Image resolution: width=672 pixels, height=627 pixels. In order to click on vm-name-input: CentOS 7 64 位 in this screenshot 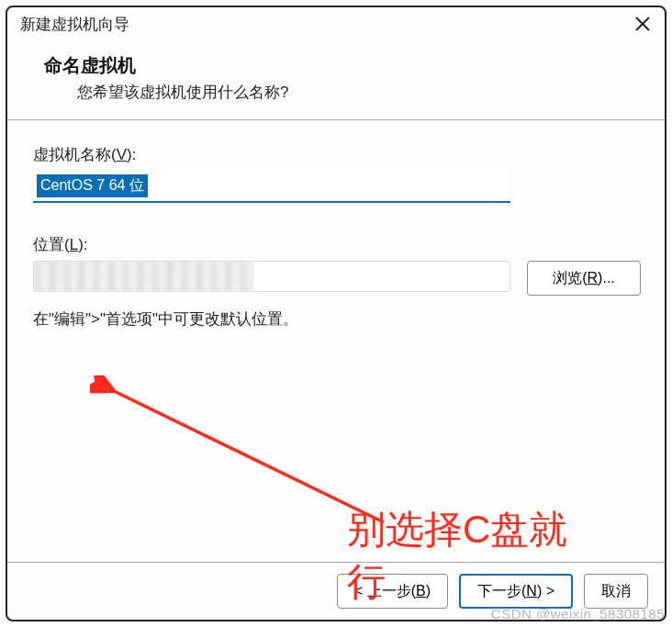, I will do `click(272, 187)`.